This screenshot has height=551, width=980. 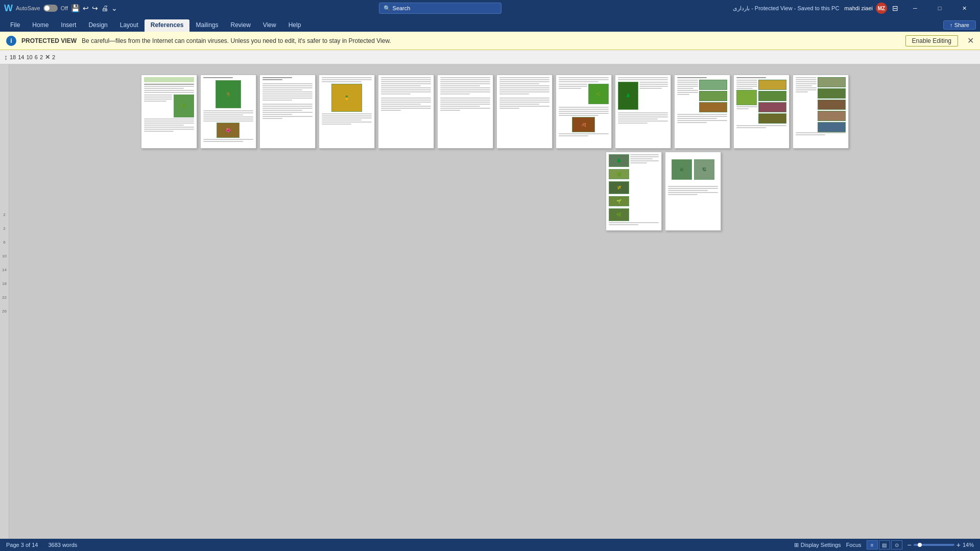 I want to click on page-thumb-13: 🌲 🌿 🌾 🌱 🌿, so click(x=634, y=191).